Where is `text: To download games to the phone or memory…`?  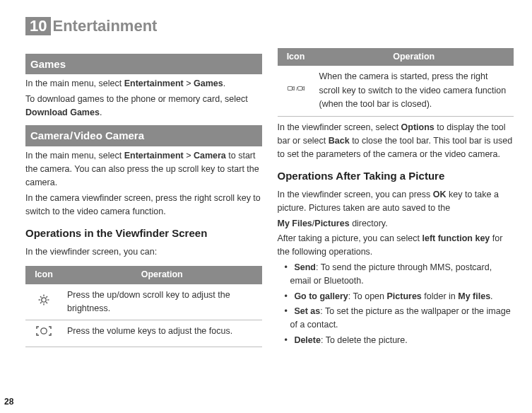
text: To download games to the phone or memory… is located at coordinates (137, 99).